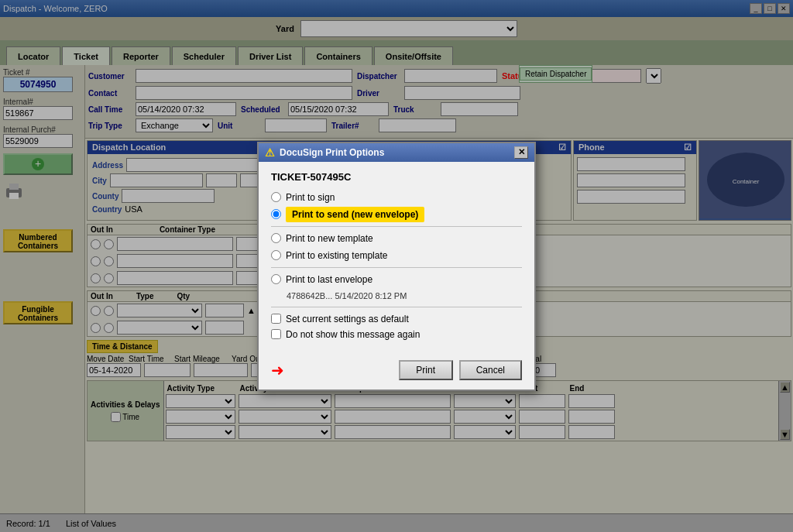  I want to click on no-show-label: Do not show this message again, so click(353, 335).